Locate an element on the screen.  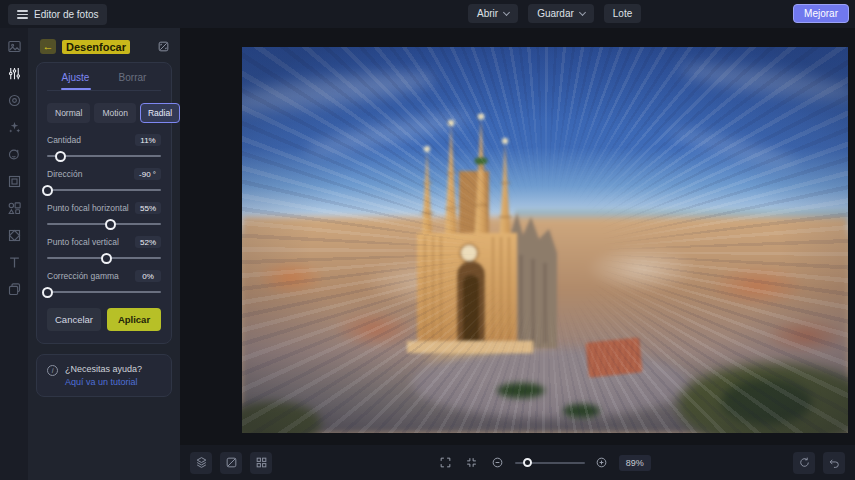
slider-correccion-gamma: Corrección gamma 0% is located at coordinates (104, 282).